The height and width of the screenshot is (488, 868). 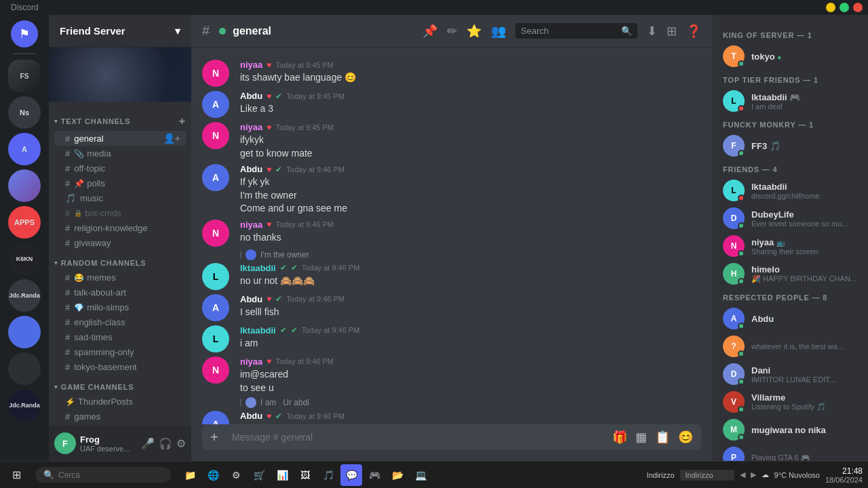 I want to click on channel-giveaway: # giveaway, so click(x=120, y=243).